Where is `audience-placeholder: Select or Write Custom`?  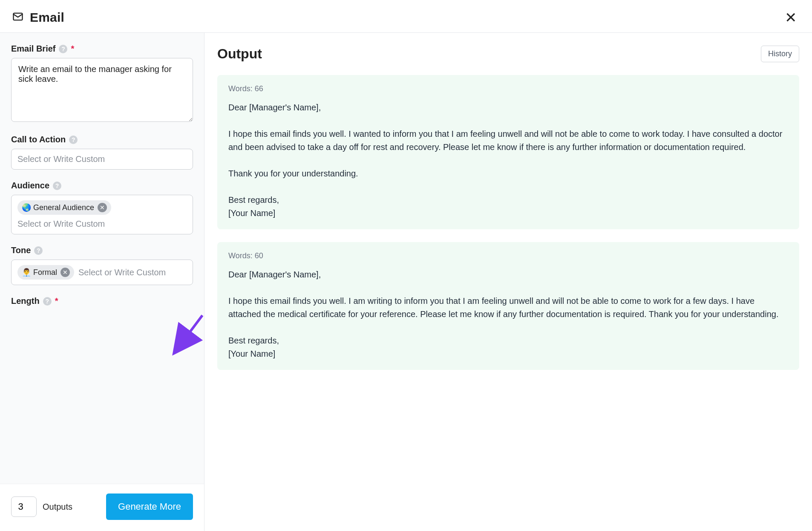
audience-placeholder: Select or Write Custom is located at coordinates (102, 224).